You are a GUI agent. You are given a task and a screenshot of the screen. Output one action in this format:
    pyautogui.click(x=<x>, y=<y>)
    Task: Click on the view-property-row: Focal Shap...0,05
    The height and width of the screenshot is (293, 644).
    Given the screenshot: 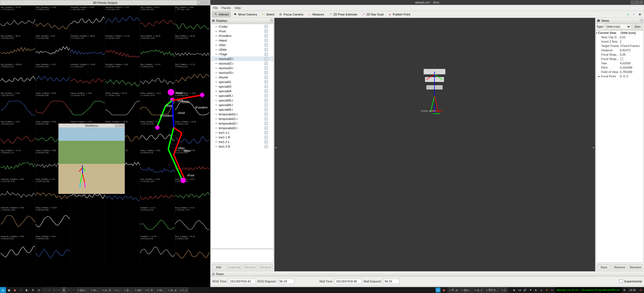 What is the action you would take?
    pyautogui.click(x=620, y=55)
    